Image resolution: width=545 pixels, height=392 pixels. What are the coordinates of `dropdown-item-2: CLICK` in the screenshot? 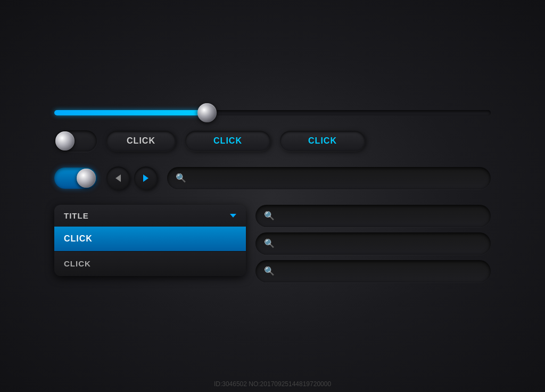 It's located at (150, 264).